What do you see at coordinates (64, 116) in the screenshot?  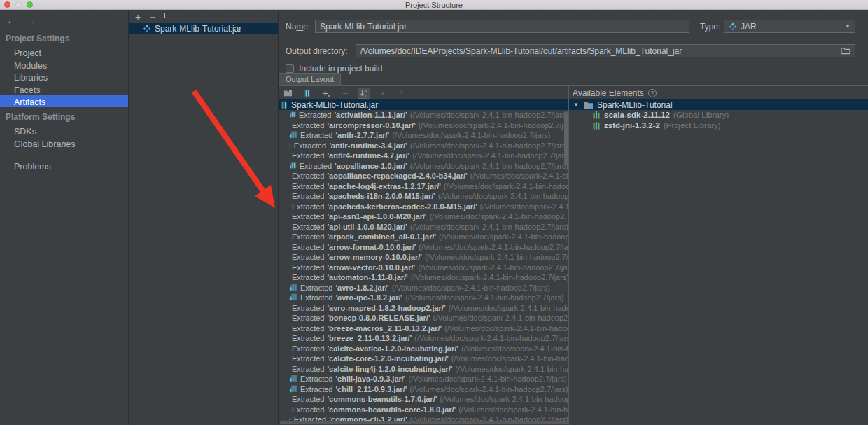 I see `sidebar-header-platform-settings: Platform Settings` at bounding box center [64, 116].